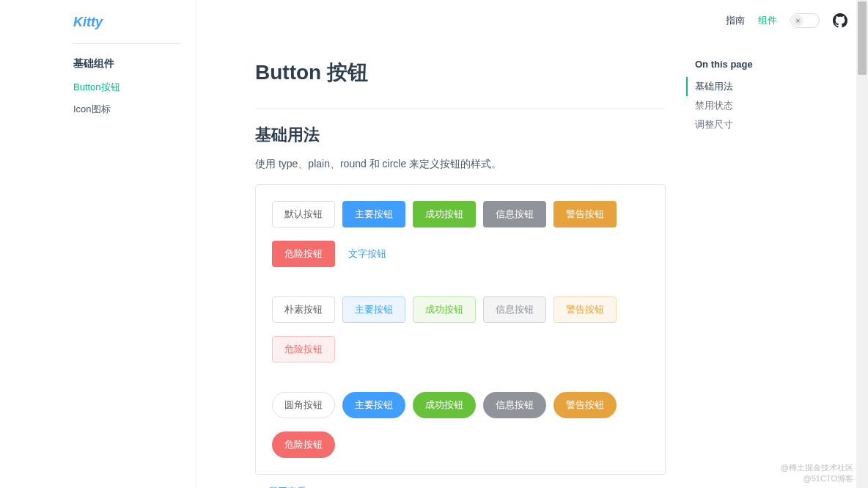 The height and width of the screenshot is (488, 868). I want to click on button-round-danger: 危险按钮, so click(304, 445).